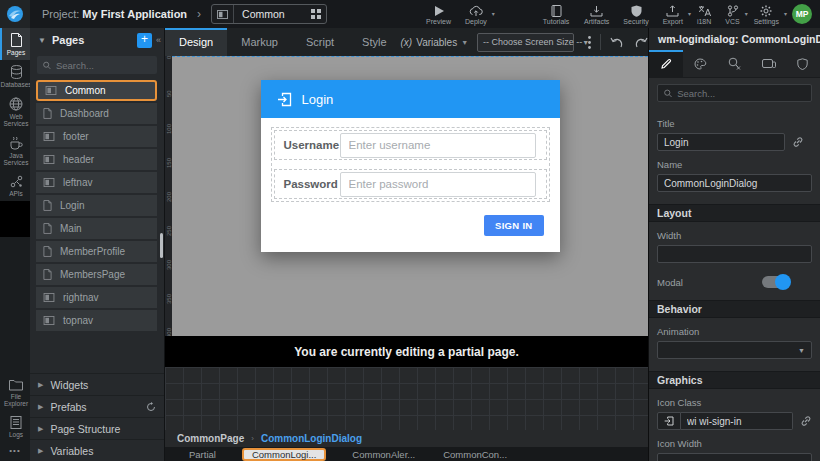 The width and height of the screenshot is (820, 461). Describe the element at coordinates (732, 14) in the screenshot. I see `vcs-button: ▾ VCS` at that location.